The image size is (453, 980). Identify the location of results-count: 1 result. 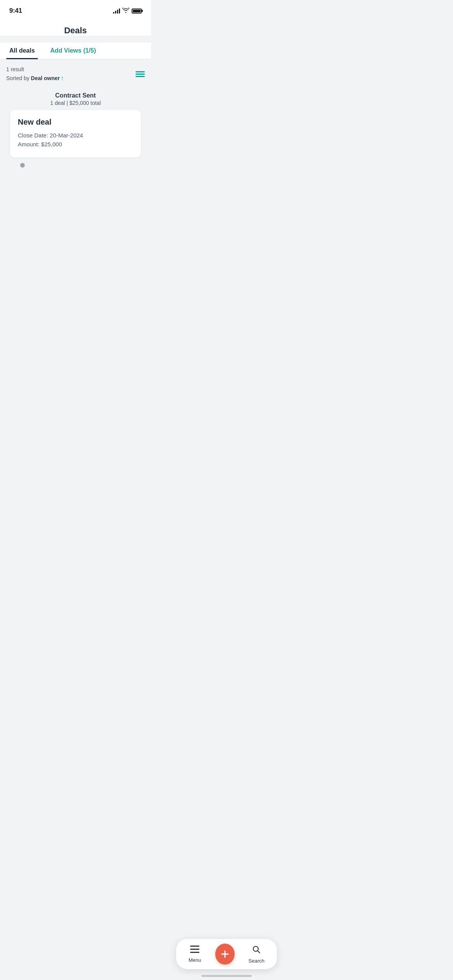
(35, 70).